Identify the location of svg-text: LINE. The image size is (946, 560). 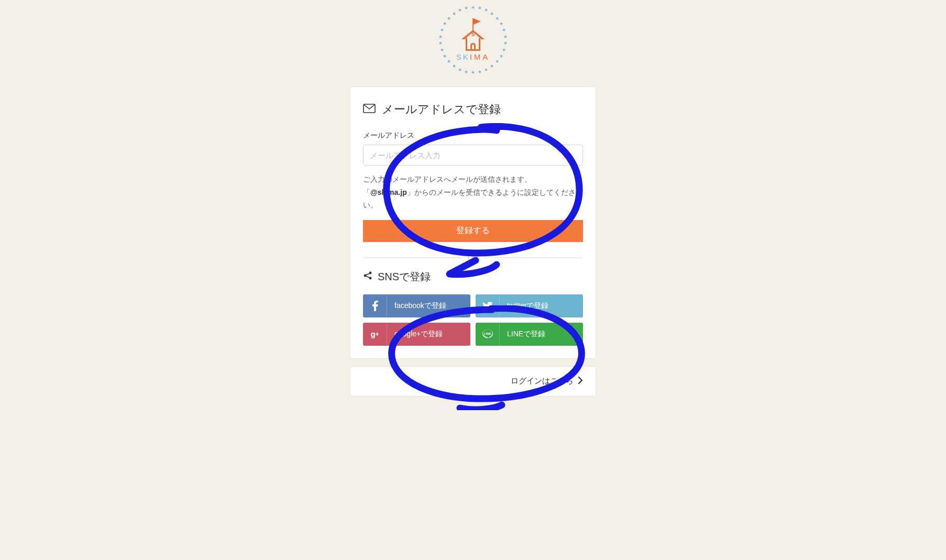
(488, 334).